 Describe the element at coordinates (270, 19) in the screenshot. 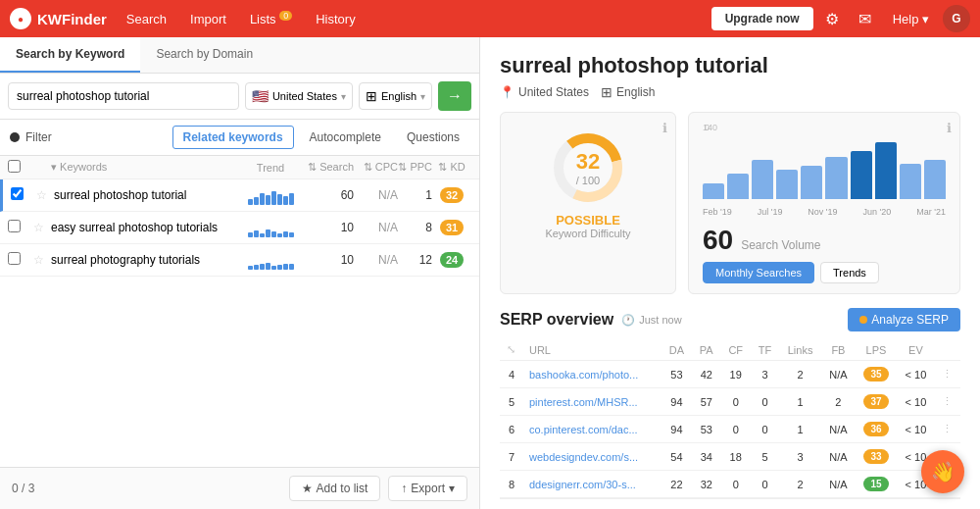

I see `nav-lists: Lists 0` at that location.